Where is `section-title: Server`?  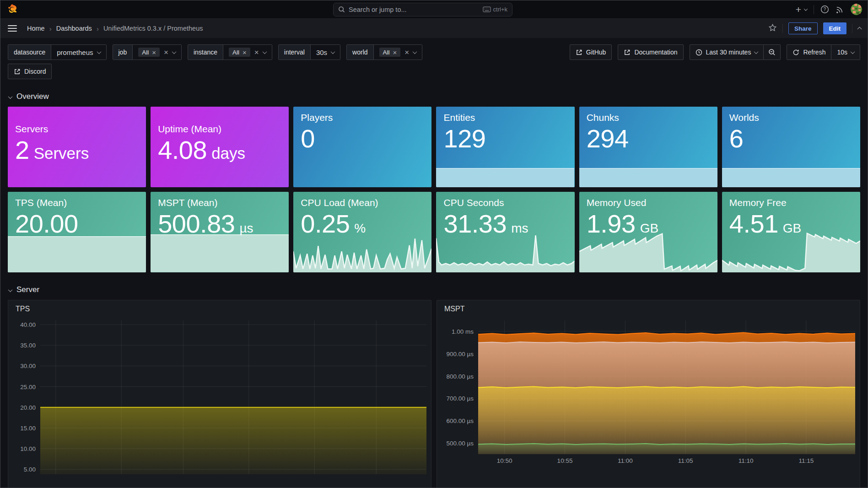 section-title: Server is located at coordinates (28, 290).